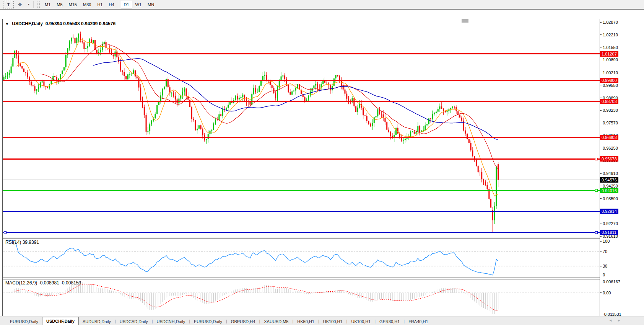 Image resolution: width=644 pixels, height=325 pixels. I want to click on price-tick: 0.96250, so click(609, 148).